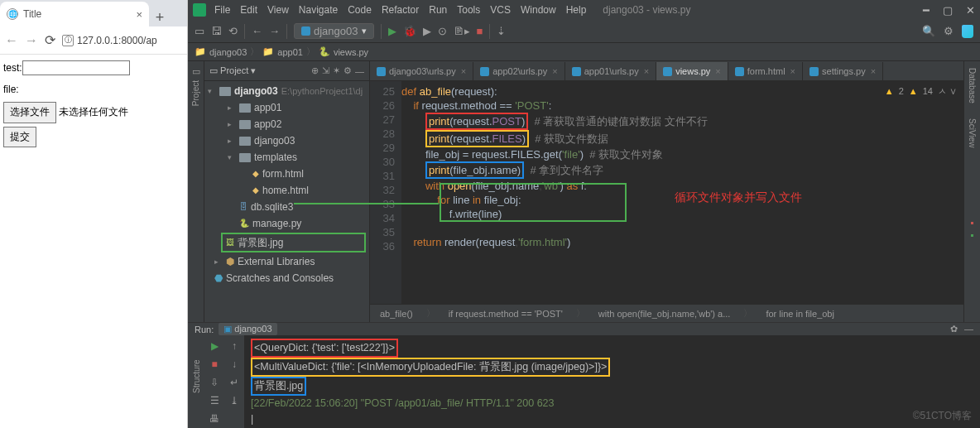 The image size is (980, 428). Describe the element at coordinates (222, 10) in the screenshot. I see `menu-file: File` at that location.